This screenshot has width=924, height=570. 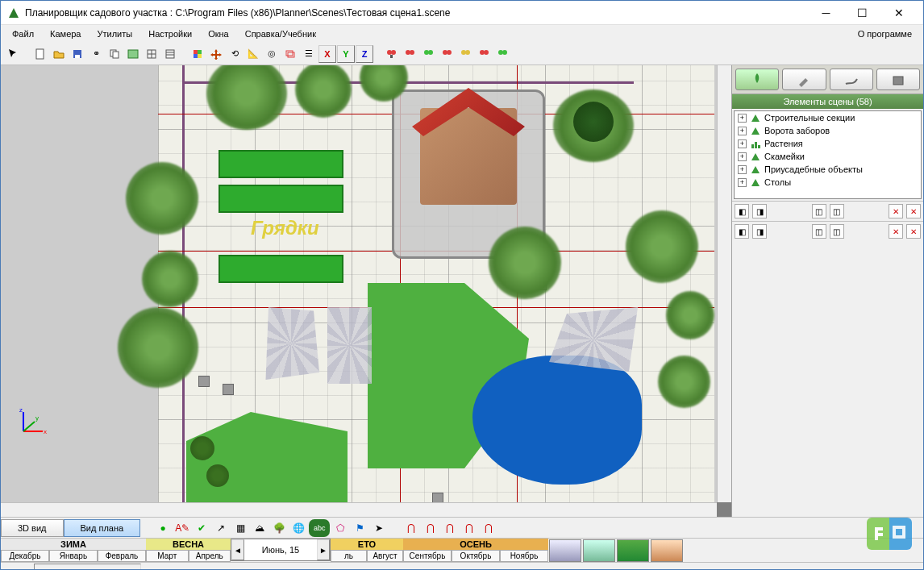 What do you see at coordinates (238, 550) in the screenshot?
I see `date-prev-button: ◄` at bounding box center [238, 550].